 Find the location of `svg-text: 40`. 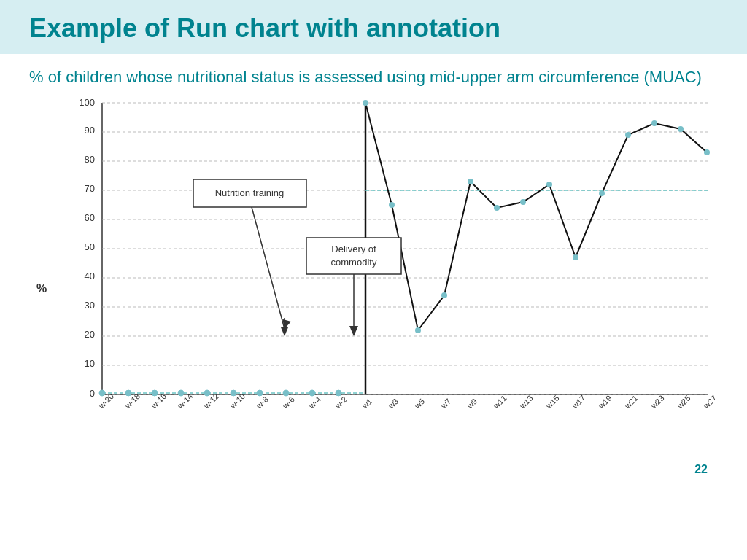

svg-text: 40 is located at coordinates (90, 276).